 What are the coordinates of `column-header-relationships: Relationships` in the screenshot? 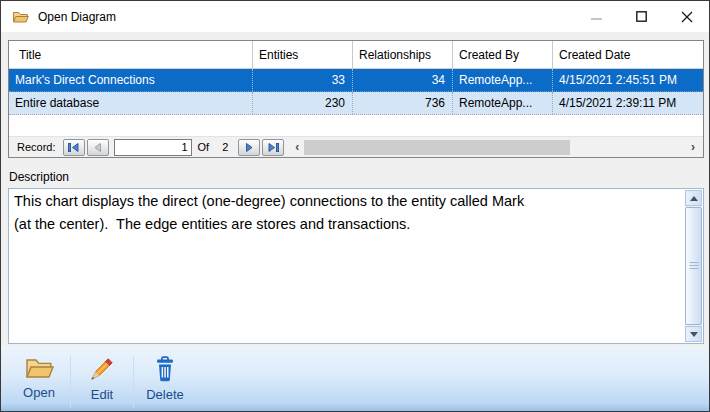 It's located at (403, 54).